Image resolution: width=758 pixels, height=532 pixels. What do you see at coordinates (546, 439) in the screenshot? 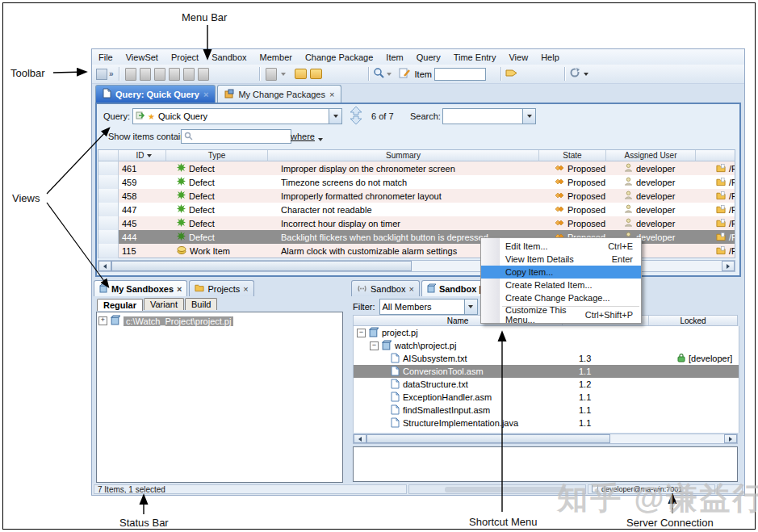
I see `member-tree-hscrollbar` at bounding box center [546, 439].